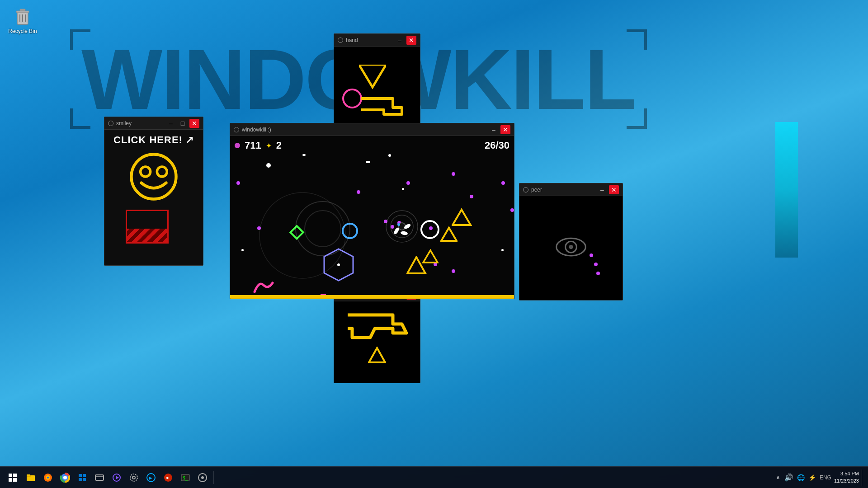 This screenshot has width=868, height=488. I want to click on red-stripes, so click(147, 235).